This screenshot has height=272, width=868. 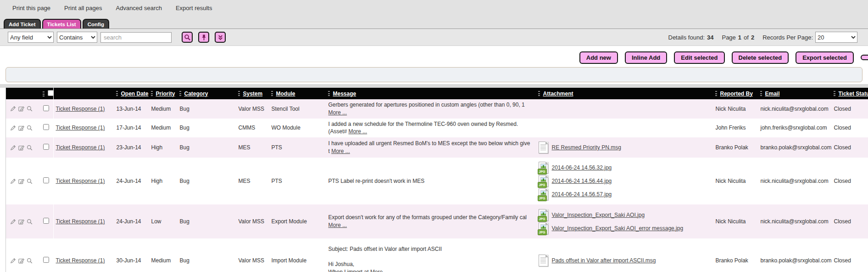 I want to click on records-per-page-label: Records Per Page:, so click(x=788, y=38).